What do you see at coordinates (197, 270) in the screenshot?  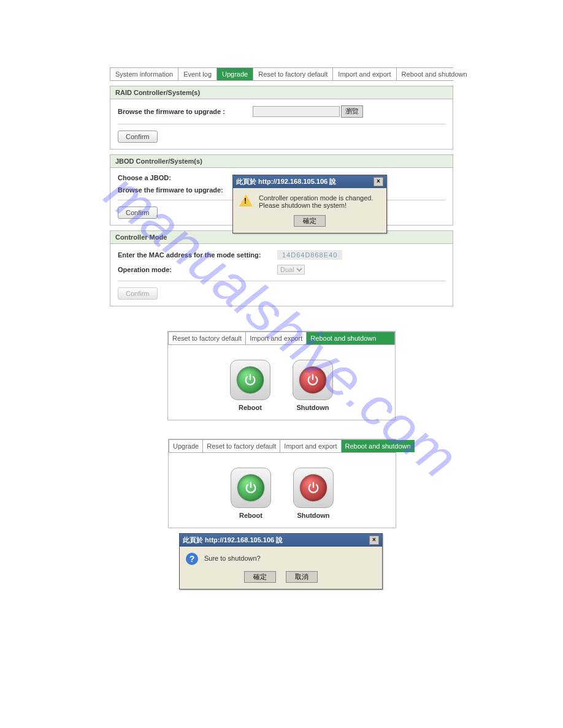 I see `operation-mode-label: Operation mode:` at bounding box center [197, 270].